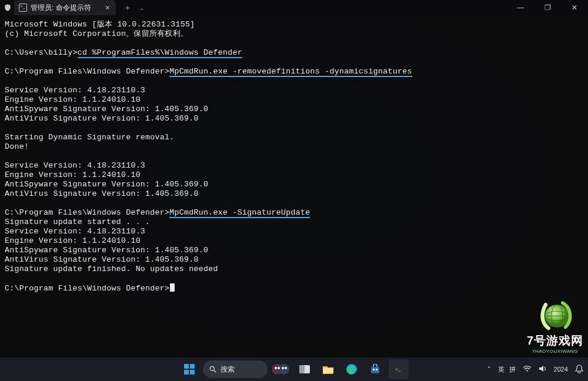 The height and width of the screenshot is (381, 588). I want to click on taskbar: 搜索 >_ ˄ 英 拼, so click(294, 369).